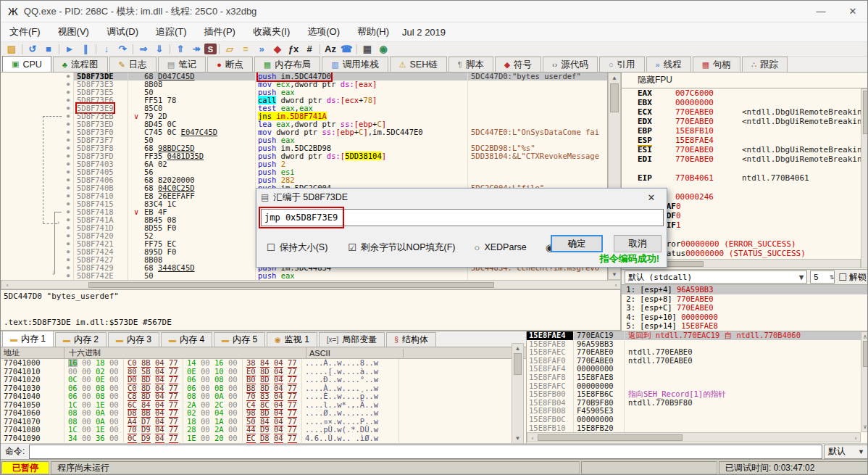  I want to click on mobile-icon: ☎, so click(346, 49).